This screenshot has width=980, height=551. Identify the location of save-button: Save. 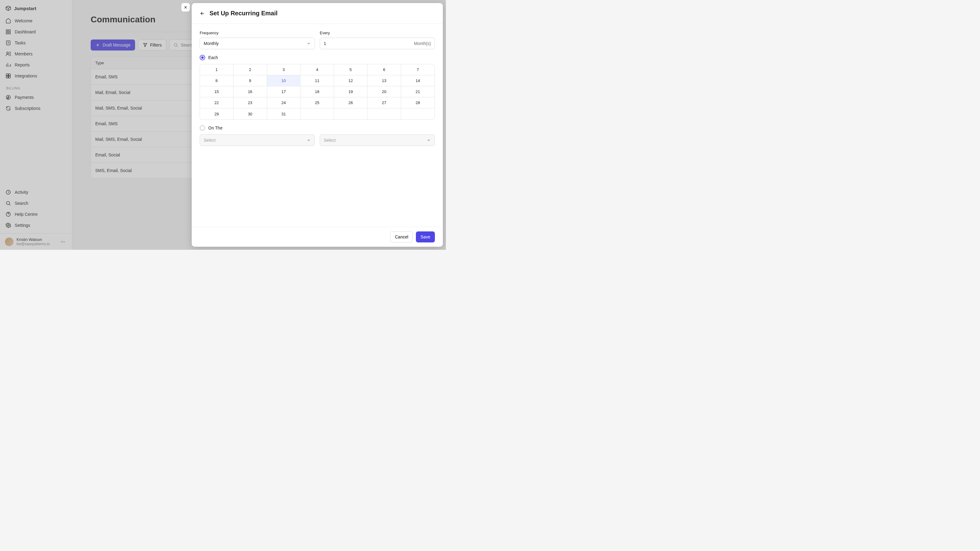
(425, 237).